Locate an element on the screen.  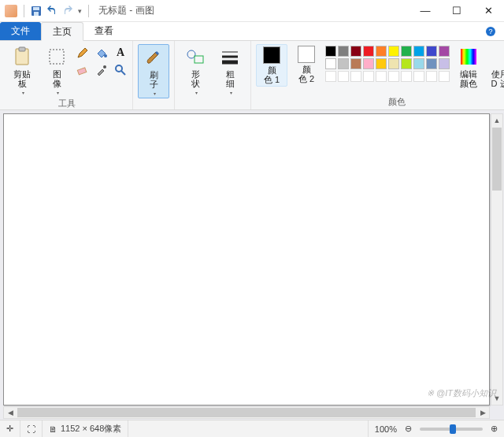
help-icon: ? is located at coordinates (495, 31).